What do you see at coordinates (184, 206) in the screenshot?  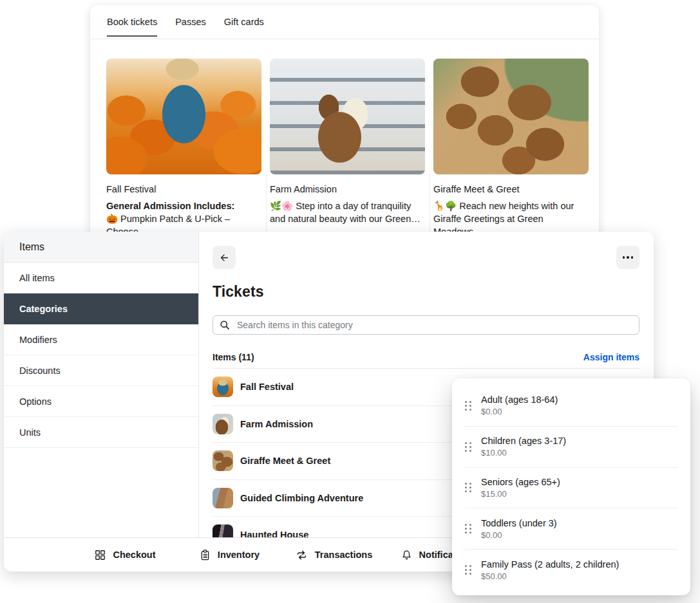 I see `card-description-heading: General Admission Includes:` at bounding box center [184, 206].